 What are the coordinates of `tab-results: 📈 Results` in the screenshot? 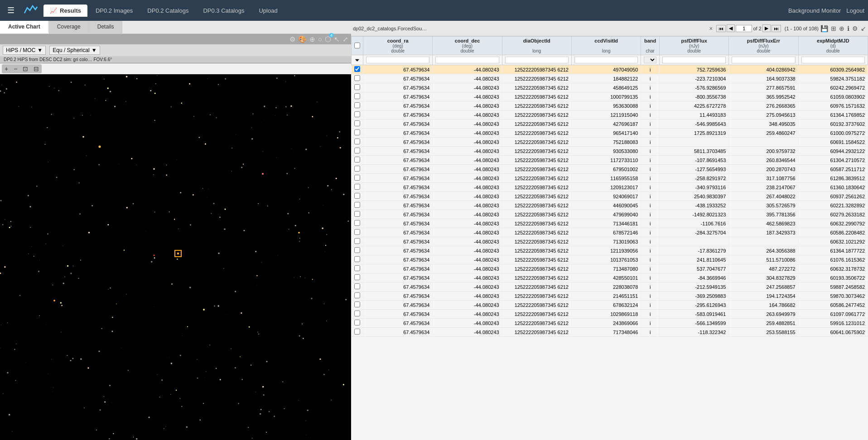 It's located at (65, 11).